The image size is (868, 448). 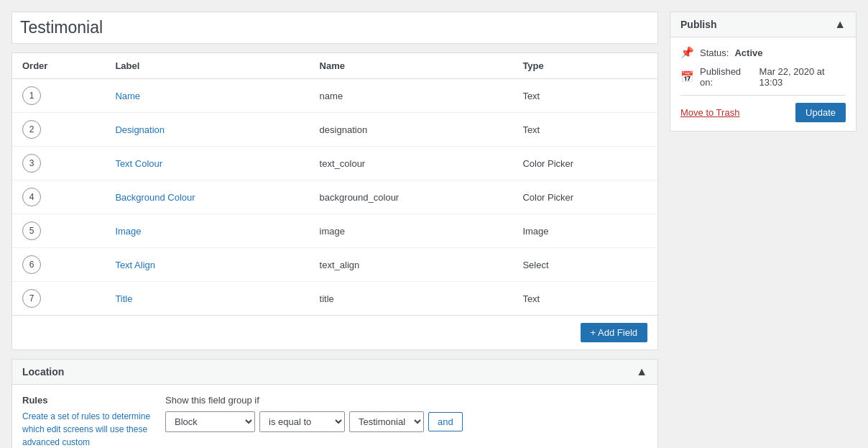 I want to click on label-cell: Text Align, so click(x=207, y=265).